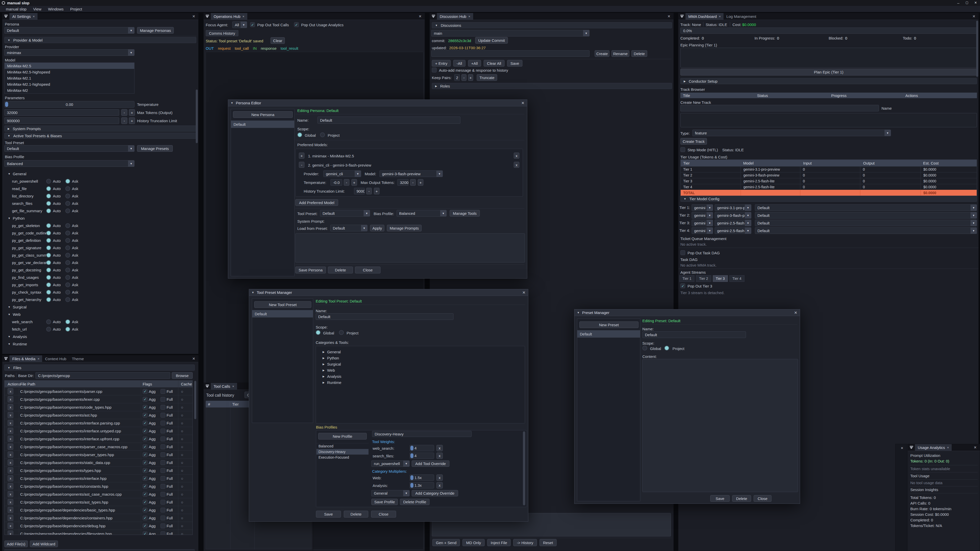 This screenshot has width=980, height=551. What do you see at coordinates (792, 133) in the screenshot?
I see `track-type-select: feature▼` at bounding box center [792, 133].